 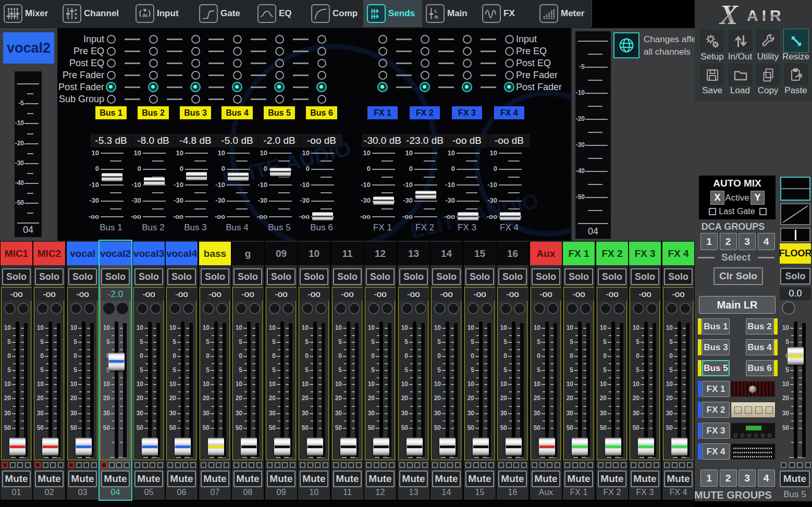 I want to click on master-display-meter, so click(x=795, y=189).